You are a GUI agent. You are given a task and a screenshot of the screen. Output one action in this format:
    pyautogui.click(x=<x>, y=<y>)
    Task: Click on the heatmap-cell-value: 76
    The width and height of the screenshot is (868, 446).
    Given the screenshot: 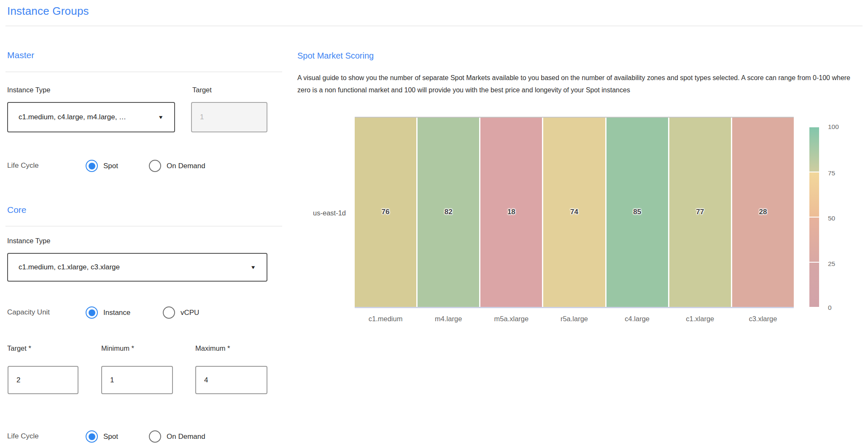 What is the action you would take?
    pyautogui.click(x=385, y=212)
    